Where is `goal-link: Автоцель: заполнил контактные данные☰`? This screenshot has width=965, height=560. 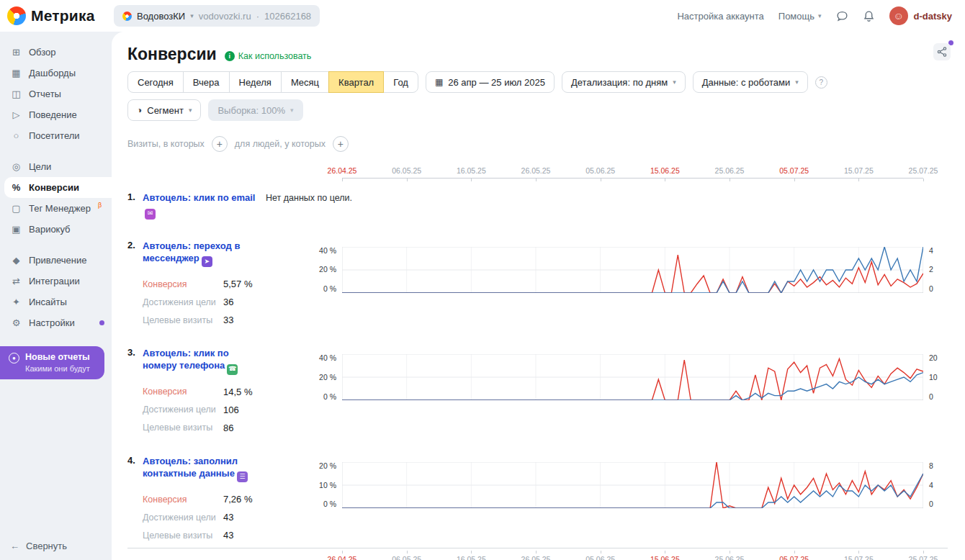
goal-link: Автоцель: заполнил контактные данные☰ is located at coordinates (203, 469).